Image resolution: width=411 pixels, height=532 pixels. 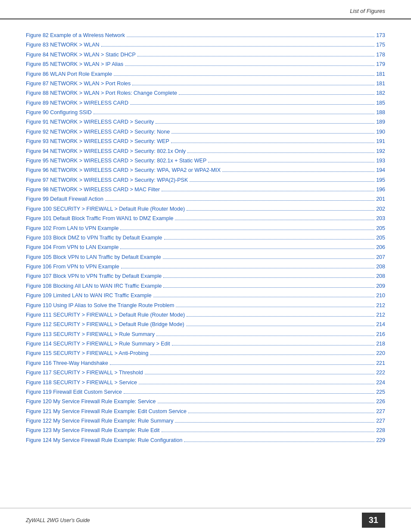 I want to click on figure-link: Figure 107 Block VPN to VPN Traffic by D…, so click(x=94, y=277).